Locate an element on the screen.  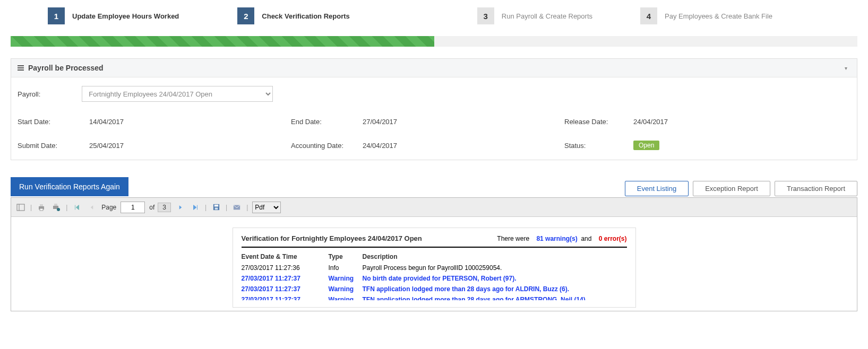
payroll-label: Payroll: is located at coordinates (29, 94).